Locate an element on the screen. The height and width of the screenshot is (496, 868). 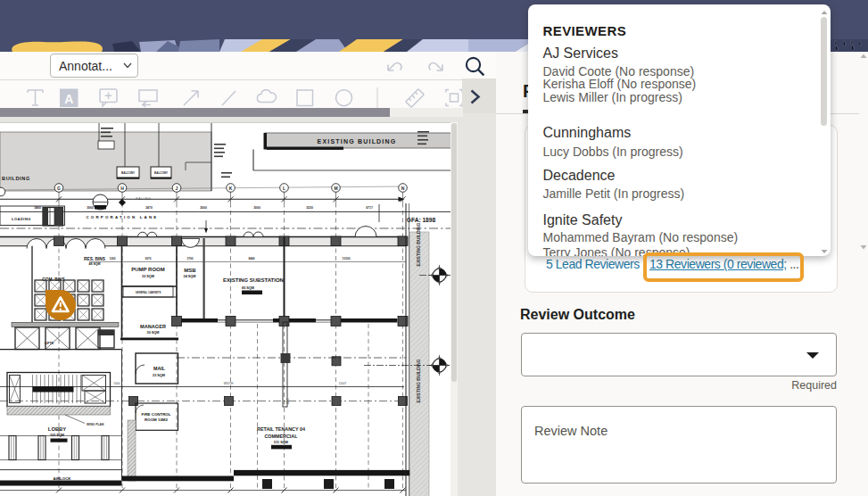
svg-text: 5000 is located at coordinates (116, 384).